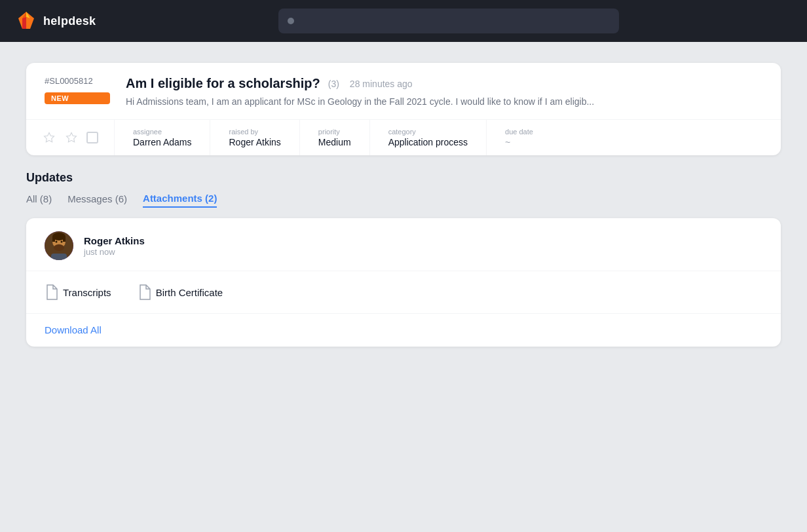 Image resolution: width=807 pixels, height=532 pixels. I want to click on download-all-row: Download All, so click(404, 330).